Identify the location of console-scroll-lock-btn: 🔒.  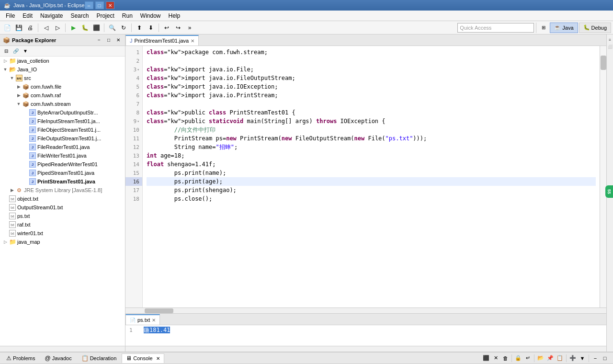
(518, 358).